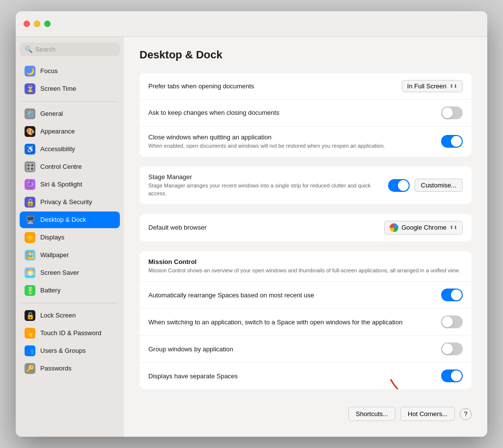  What do you see at coordinates (70, 220) in the screenshot?
I see `sidebar-item-desktop-dock: 🖥️ Desktop & Dock` at bounding box center [70, 220].